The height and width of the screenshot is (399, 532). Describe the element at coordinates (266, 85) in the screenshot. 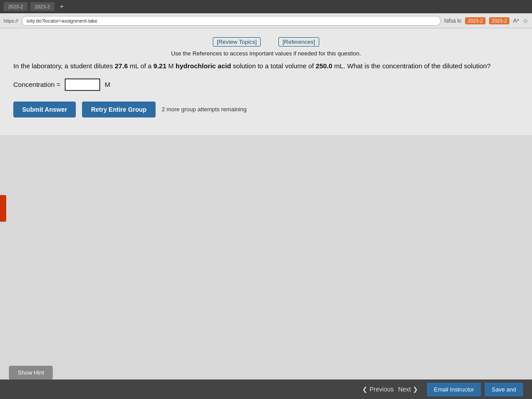

I see `concentration-row: Concentration = M` at that location.